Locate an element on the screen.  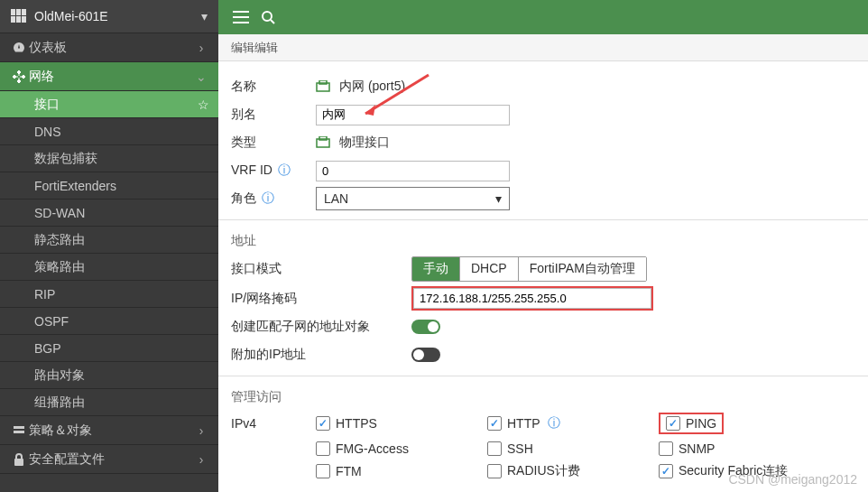
chk-https: HTTPS is located at coordinates (402, 423).